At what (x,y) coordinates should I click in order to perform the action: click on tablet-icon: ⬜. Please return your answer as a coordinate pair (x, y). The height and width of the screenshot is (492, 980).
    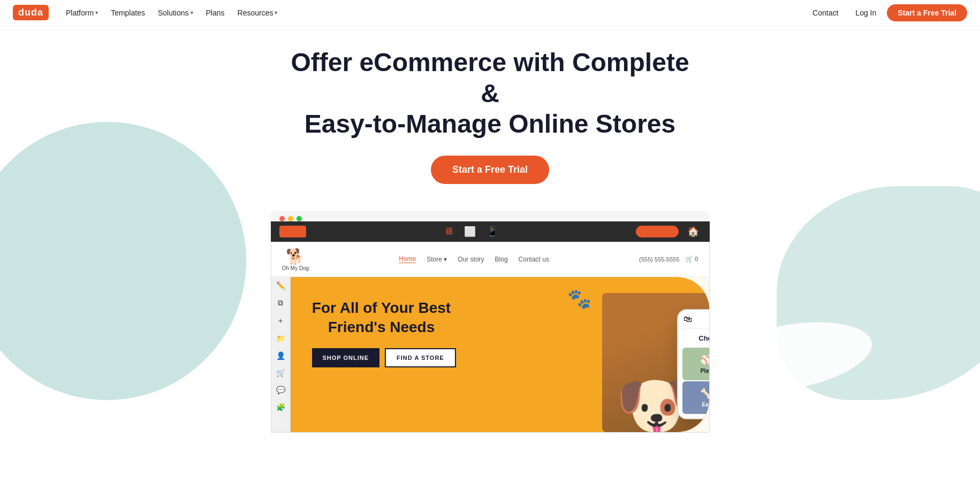
    Looking at the image, I should click on (470, 232).